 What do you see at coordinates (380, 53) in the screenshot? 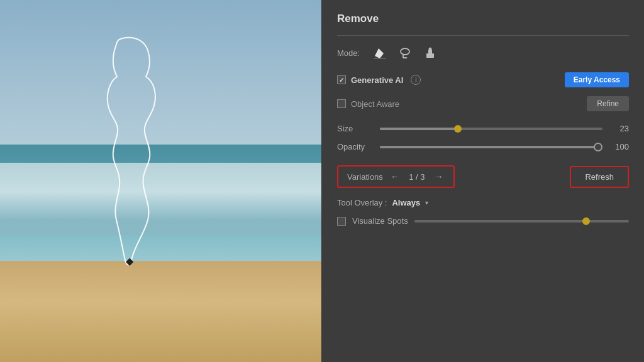
I see `erase-mode-icon` at bounding box center [380, 53].